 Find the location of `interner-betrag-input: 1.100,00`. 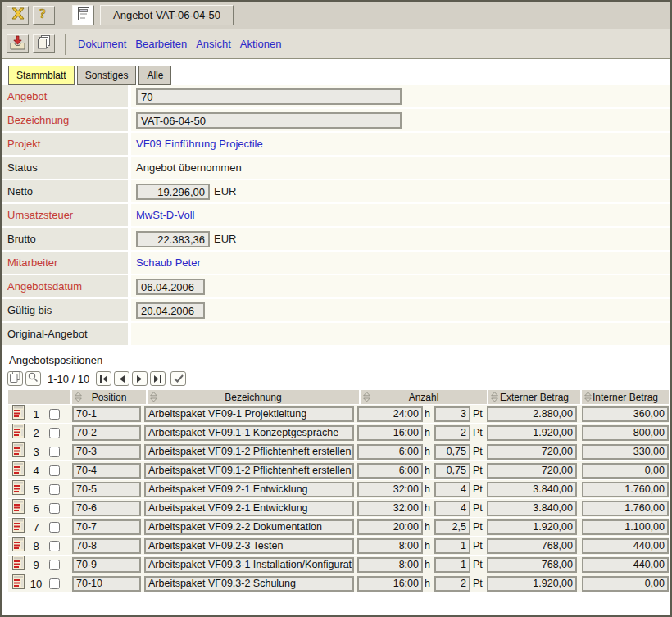

interner-betrag-input: 1.100,00 is located at coordinates (625, 528).